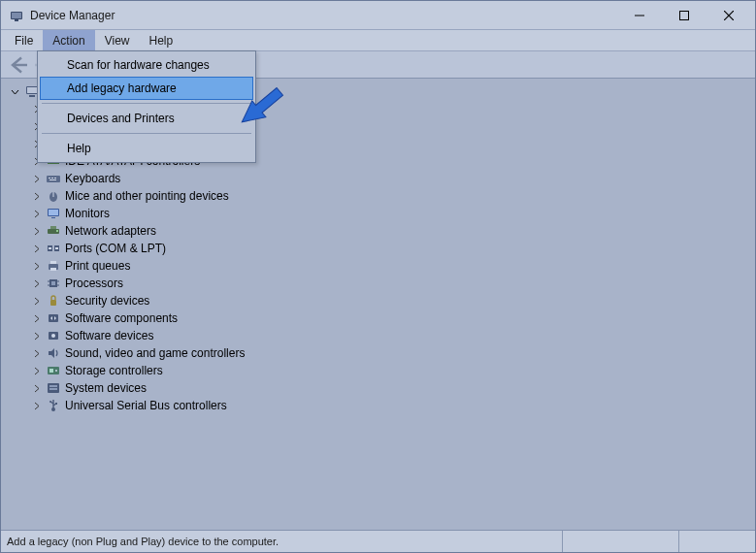 Image resolution: width=756 pixels, height=553 pixels. I want to click on menu-add-legacy-hardware: Add legacy hardware, so click(147, 88).